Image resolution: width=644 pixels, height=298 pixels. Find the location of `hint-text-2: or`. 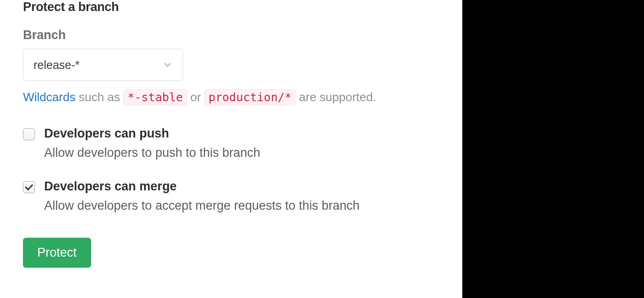

hint-text-2: or is located at coordinates (196, 97).